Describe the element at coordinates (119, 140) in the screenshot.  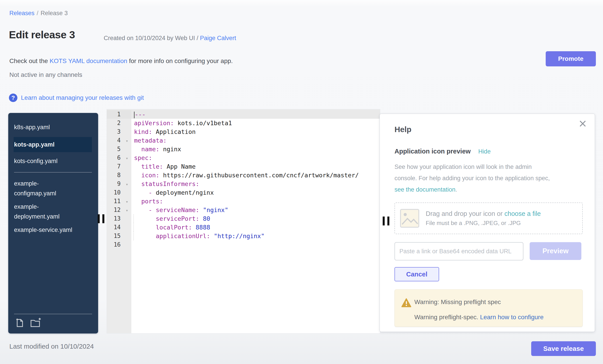
I see `line-number-cell: 4▾` at that location.